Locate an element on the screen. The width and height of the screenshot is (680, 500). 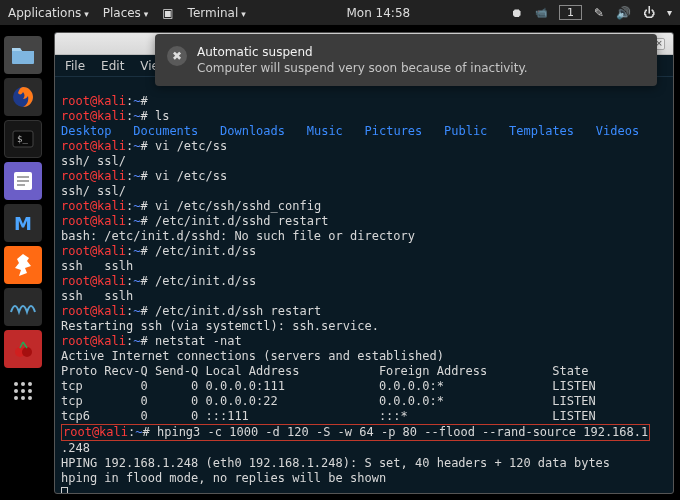
dock-wireshark is located at coordinates (23, 307).